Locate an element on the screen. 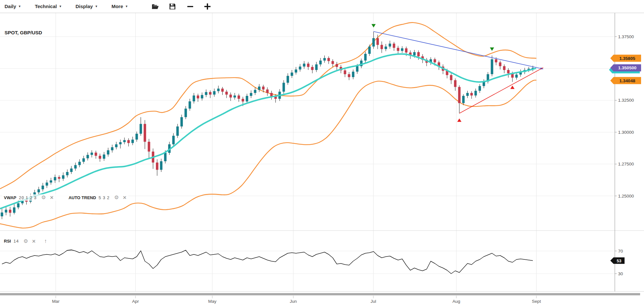 Image resolution: width=644 pixels, height=307 pixels. vwap-remove-icon: ✕ is located at coordinates (52, 198).